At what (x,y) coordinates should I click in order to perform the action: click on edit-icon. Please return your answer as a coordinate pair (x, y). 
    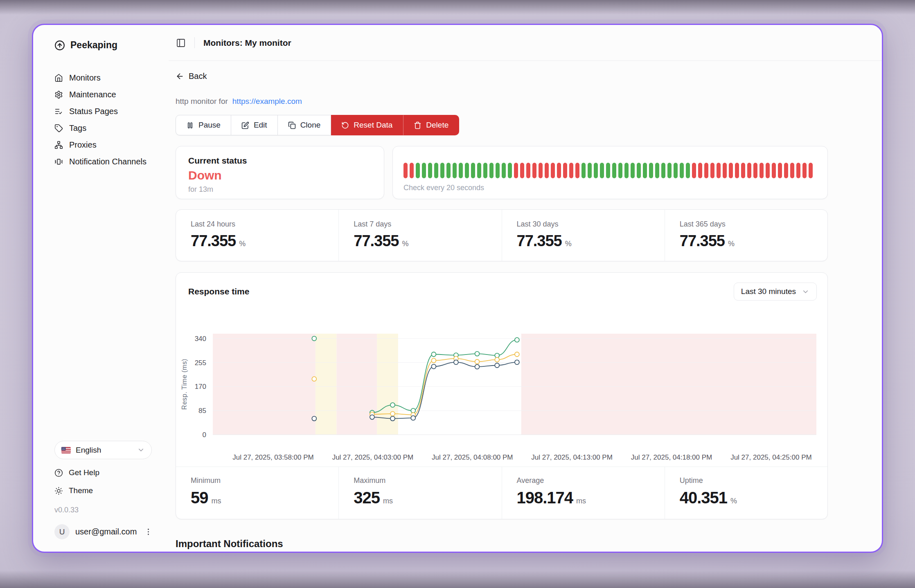
    Looking at the image, I should click on (246, 125).